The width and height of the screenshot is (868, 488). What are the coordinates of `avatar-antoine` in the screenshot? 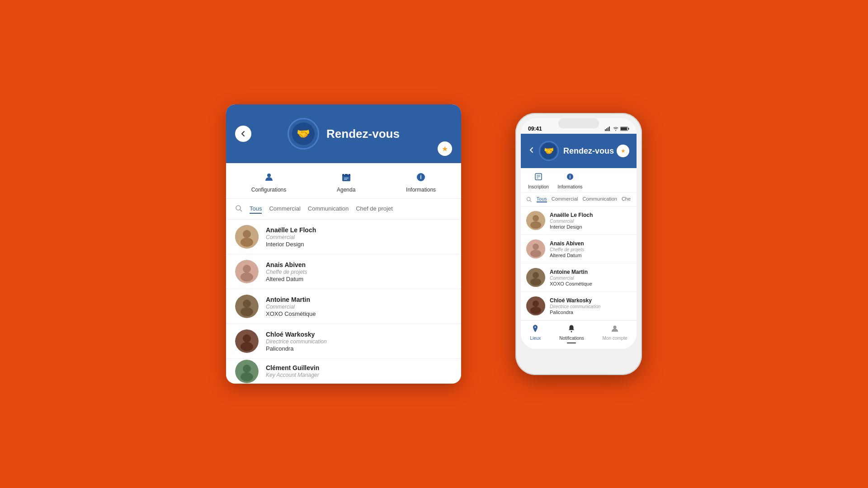 It's located at (247, 306).